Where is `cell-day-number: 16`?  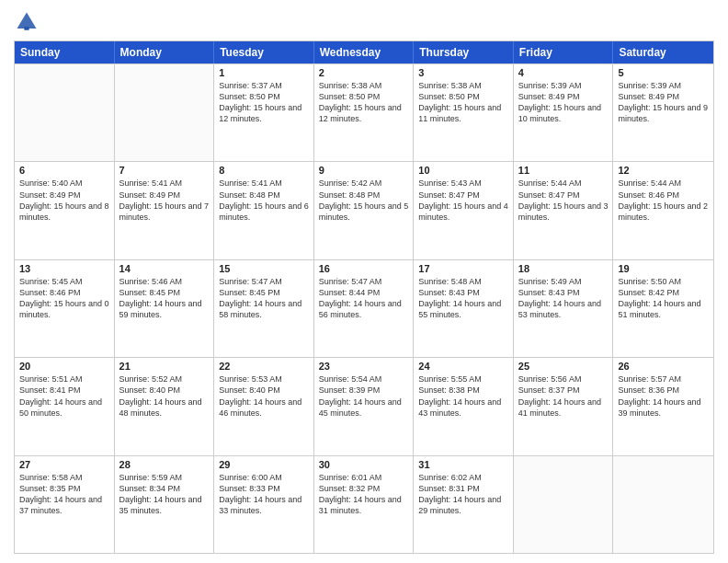
cell-day-number: 16 is located at coordinates (364, 269).